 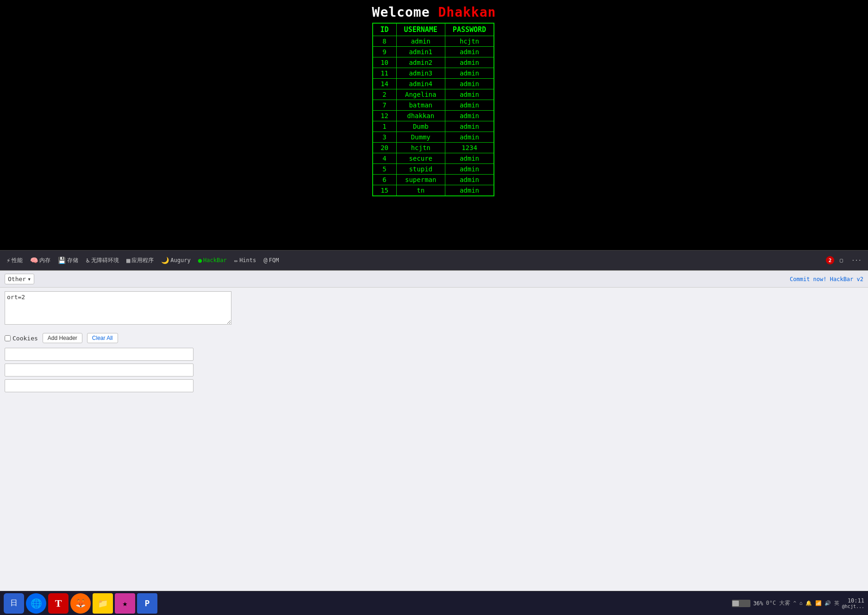 I want to click on table-row: 4secureadmin, so click(x=433, y=158).